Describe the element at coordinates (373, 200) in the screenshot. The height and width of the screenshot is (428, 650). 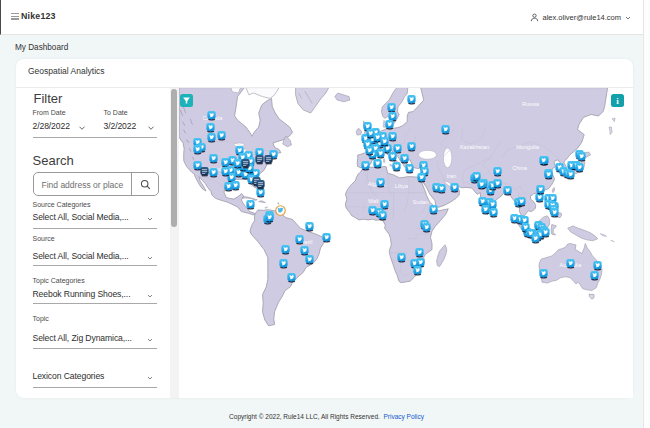
I see `svg-text: Mali` at that location.